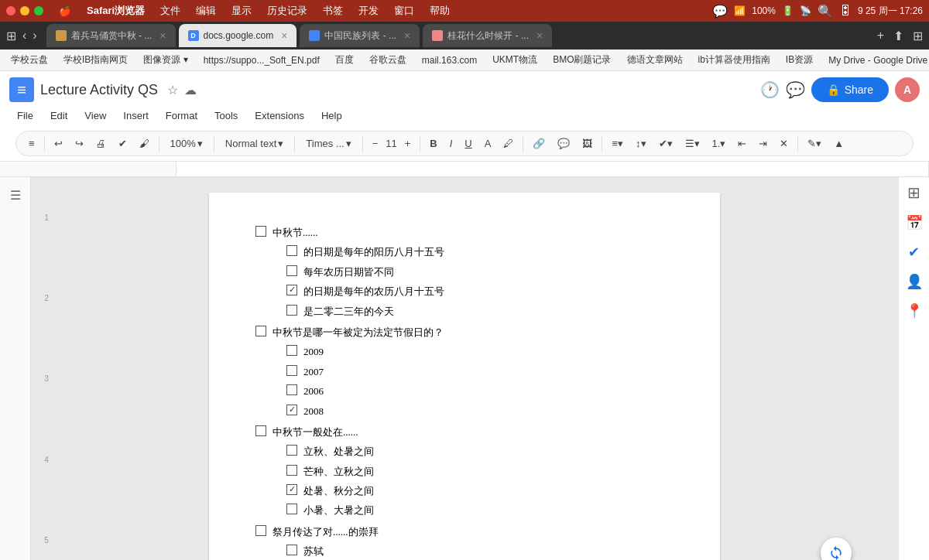 The width and height of the screenshot is (929, 560). What do you see at coordinates (468, 144) in the screenshot?
I see `underline-btn: U` at bounding box center [468, 144].